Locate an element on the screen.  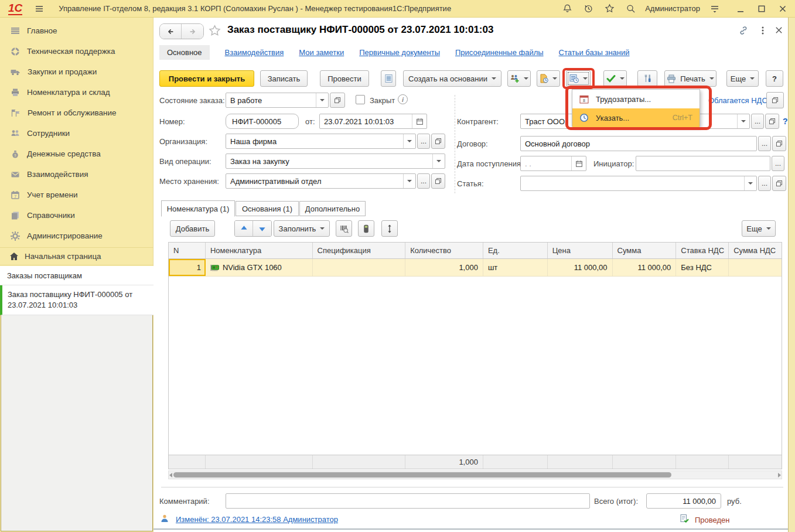
contractor-open-button is located at coordinates (772, 121).